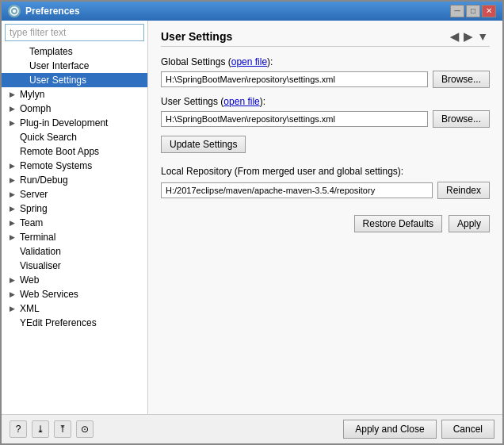  What do you see at coordinates (74, 309) in the screenshot?
I see `sidebar-item-xml: ▶ XML` at bounding box center [74, 309].